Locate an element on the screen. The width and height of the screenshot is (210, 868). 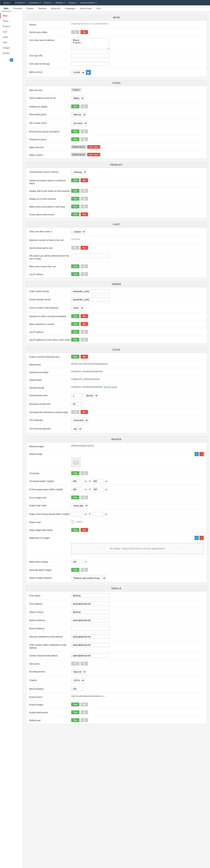
embed-attach-no-button: No is located at coordinates (84, 712).